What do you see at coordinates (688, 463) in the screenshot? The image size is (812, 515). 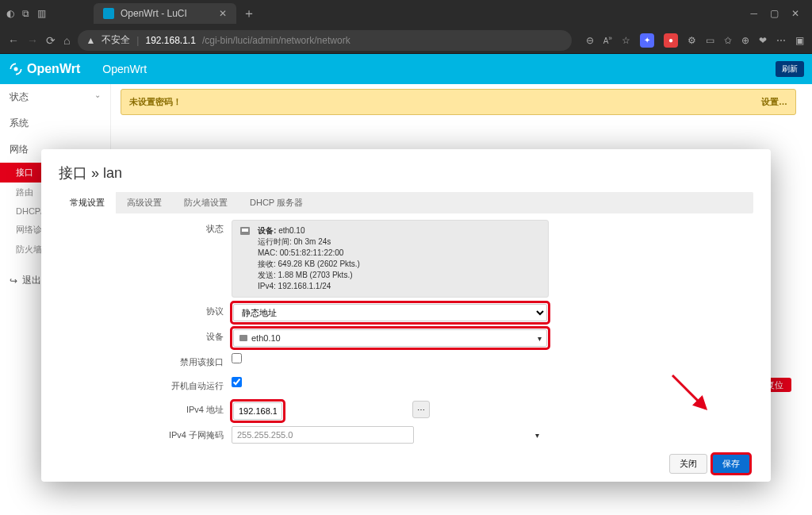 I see `close-button: 关闭` at bounding box center [688, 463].